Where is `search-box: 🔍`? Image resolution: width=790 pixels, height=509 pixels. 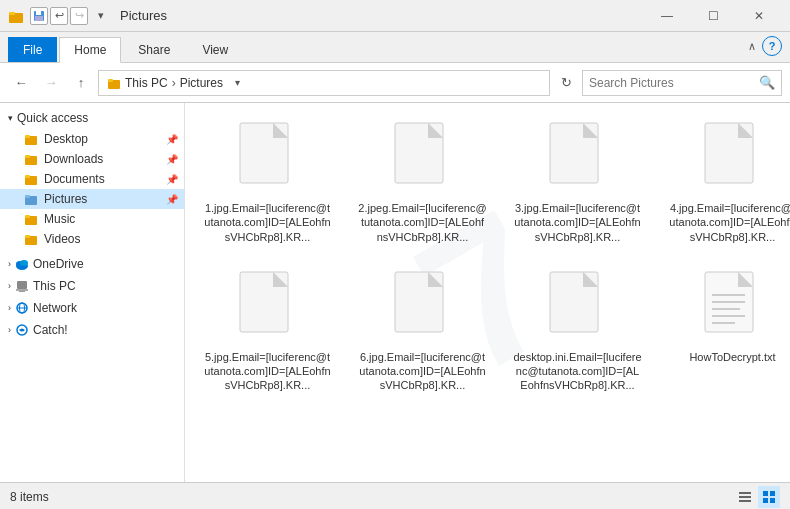
search-box: 🔍 is located at coordinates (682, 83).